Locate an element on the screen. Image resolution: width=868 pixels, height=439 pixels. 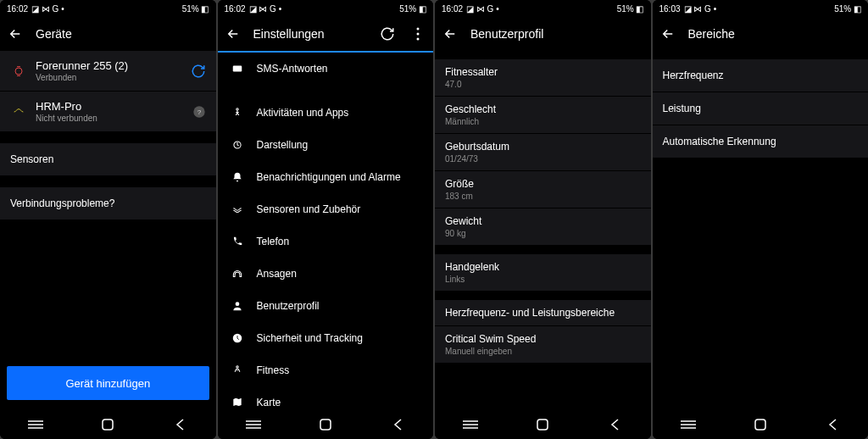
settings-label: Karte is located at coordinates (270, 403).